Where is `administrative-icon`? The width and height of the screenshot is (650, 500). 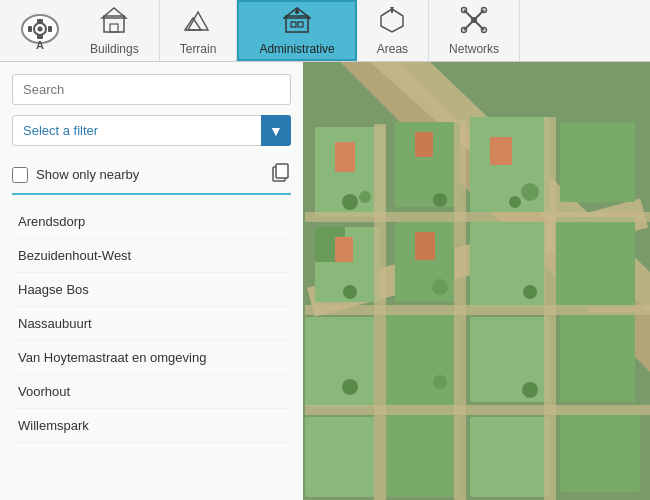 administrative-icon is located at coordinates (297, 22).